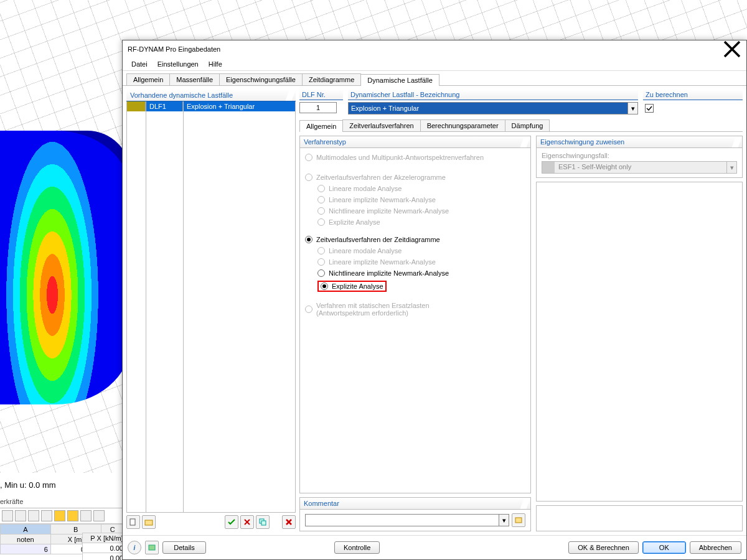  Describe the element at coordinates (415, 251) in the screenshot. I see `radio-td-linear-modal: Lineare modale Analyse` at that location.